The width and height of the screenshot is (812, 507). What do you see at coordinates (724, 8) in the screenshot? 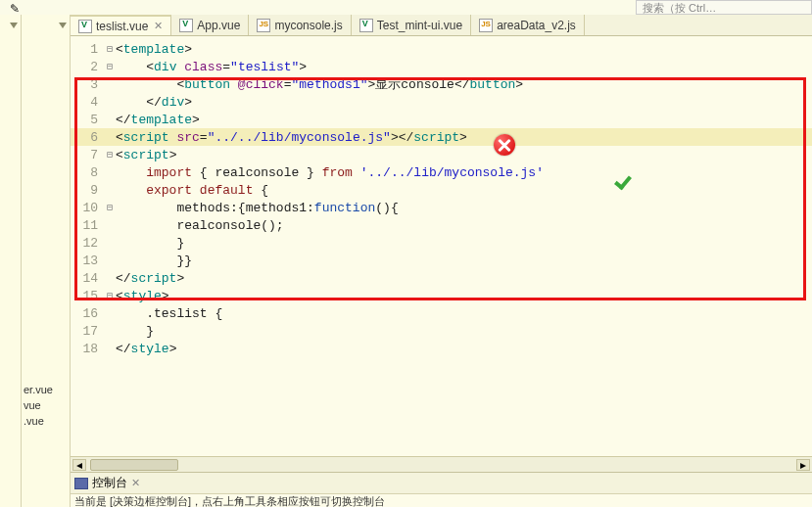
I see `search-input: 搜索（按 Ctrl…` at bounding box center [724, 8].